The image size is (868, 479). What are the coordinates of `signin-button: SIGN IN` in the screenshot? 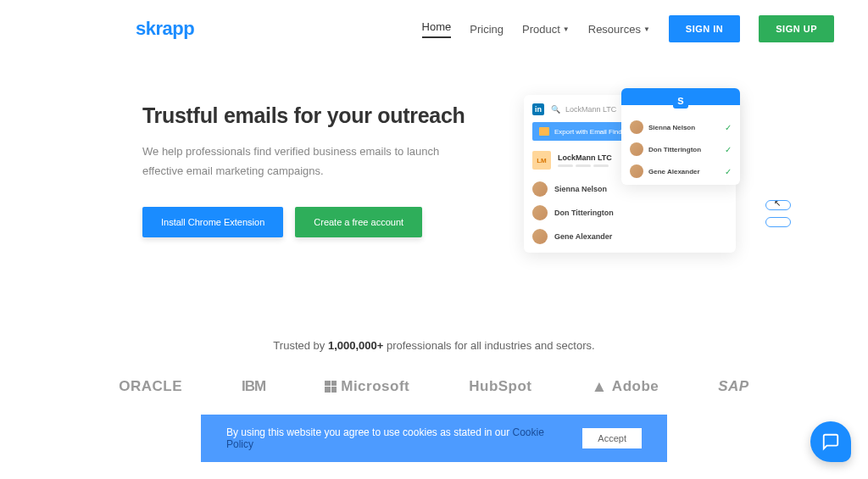 It's located at (704, 29).